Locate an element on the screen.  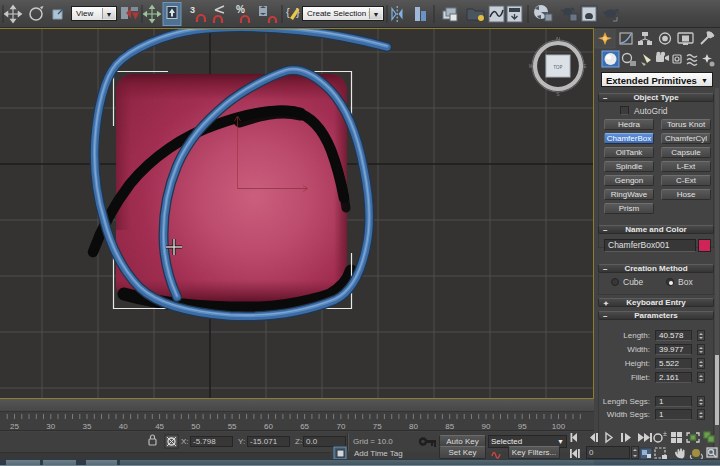
svg-text: 70 is located at coordinates (340, 426).